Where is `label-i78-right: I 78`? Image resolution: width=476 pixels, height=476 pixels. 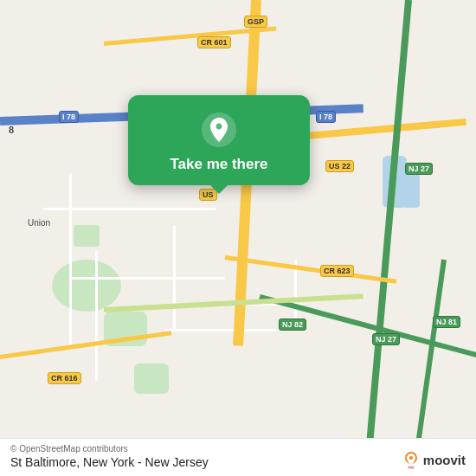
label-i78-right: I 78 is located at coordinates (325, 117).